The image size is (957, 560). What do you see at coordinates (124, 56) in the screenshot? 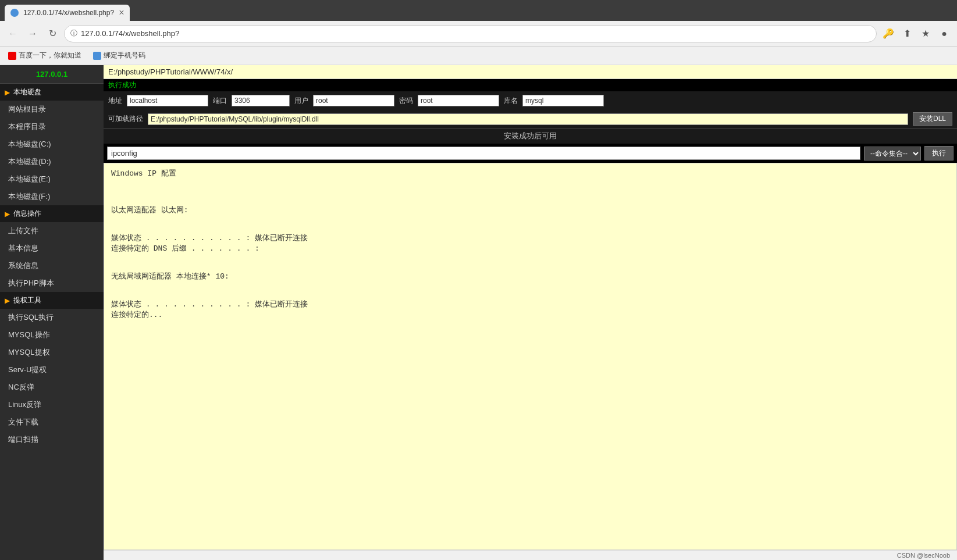
I see `bookmark-phone-label: 绑定手机号码` at bounding box center [124, 56].